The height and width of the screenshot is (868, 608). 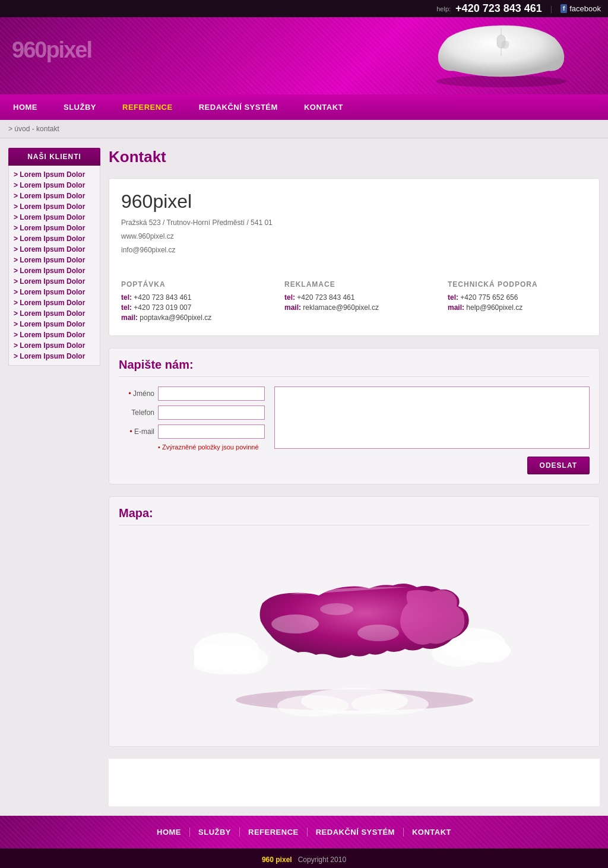 What do you see at coordinates (518, 302) in the screenshot?
I see `contact-techpodpora: TECHNICKÁ PODPORA tel: +420 775 652 656 …` at bounding box center [518, 302].